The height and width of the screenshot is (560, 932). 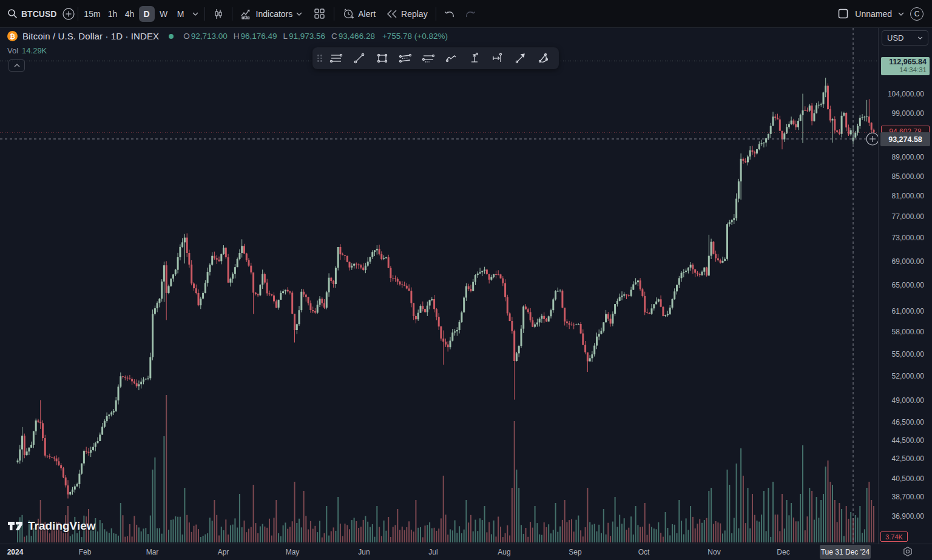 I want to click on ohlc-h: H96,176.49, so click(x=255, y=36).